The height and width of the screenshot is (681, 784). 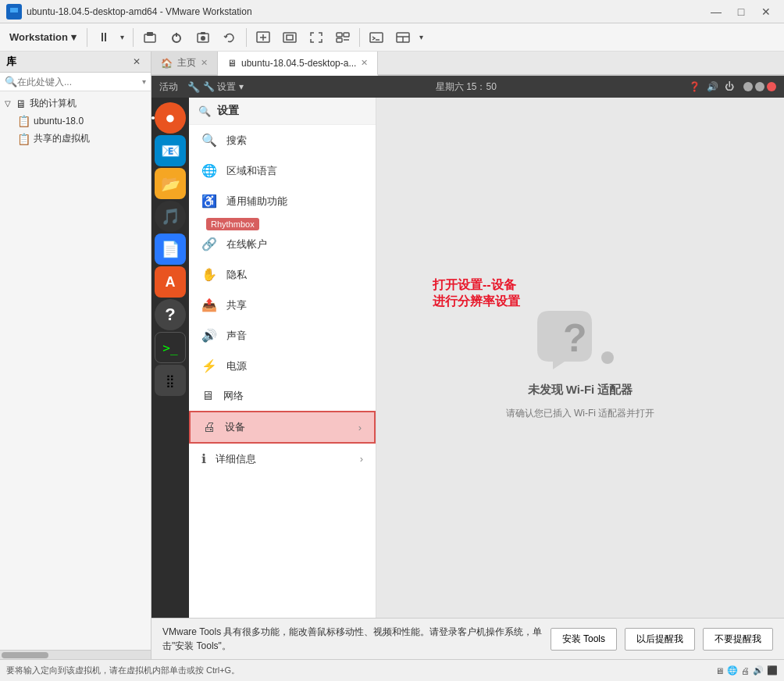 What do you see at coordinates (75, 82) in the screenshot?
I see `sidebar-search-bar: 🔍 ▾` at bounding box center [75, 82].